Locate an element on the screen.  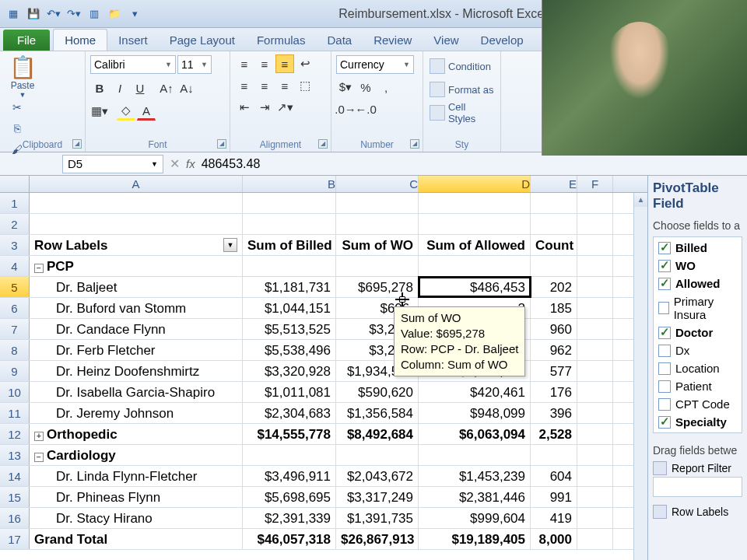
cell: Sum of Billed is located at coordinates (289, 245).